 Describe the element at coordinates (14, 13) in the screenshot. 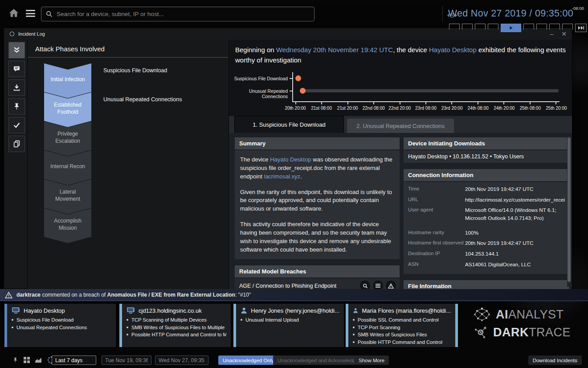

I see `home-icon` at that location.